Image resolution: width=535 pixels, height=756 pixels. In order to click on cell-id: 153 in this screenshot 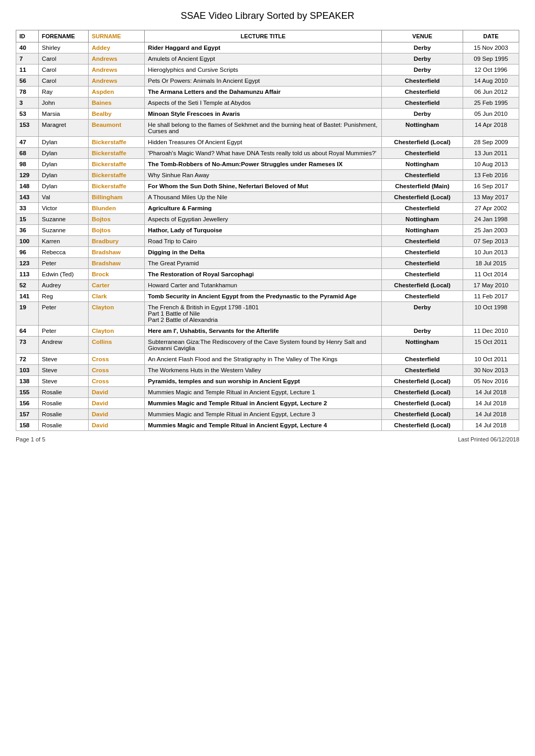, I will do `click(27, 128)`.